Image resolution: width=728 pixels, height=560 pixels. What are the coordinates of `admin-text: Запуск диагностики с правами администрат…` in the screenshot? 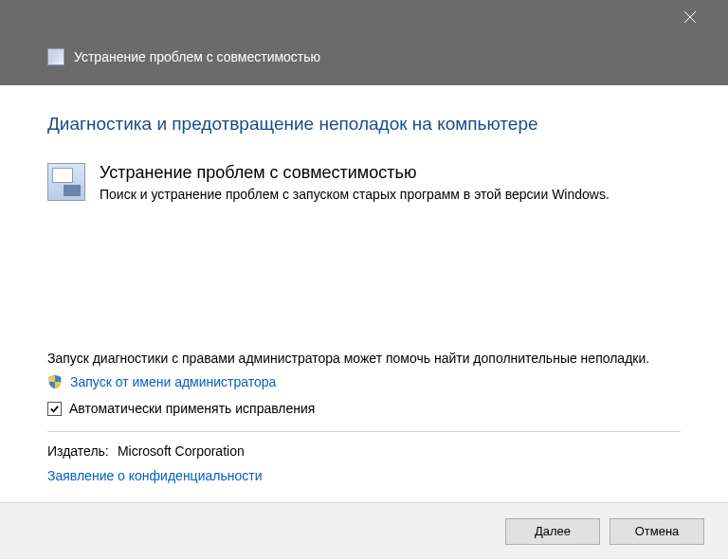 It's located at (364, 359).